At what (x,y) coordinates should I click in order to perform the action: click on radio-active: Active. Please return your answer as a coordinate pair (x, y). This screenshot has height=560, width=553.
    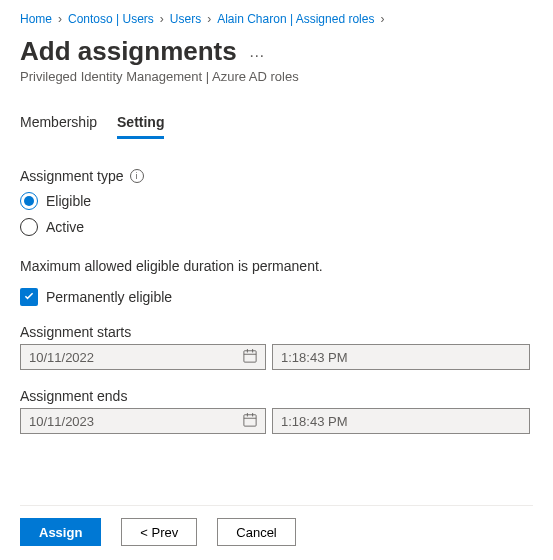
    Looking at the image, I should click on (276, 227).